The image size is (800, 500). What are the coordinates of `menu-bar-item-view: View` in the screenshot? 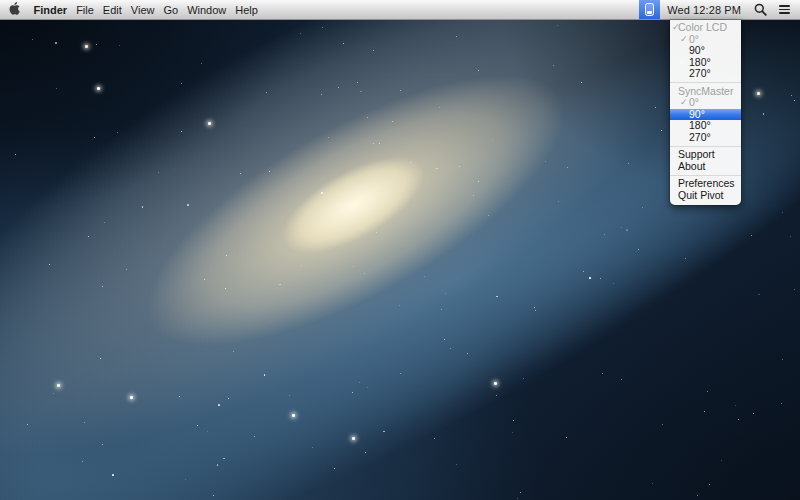 It's located at (142, 10).